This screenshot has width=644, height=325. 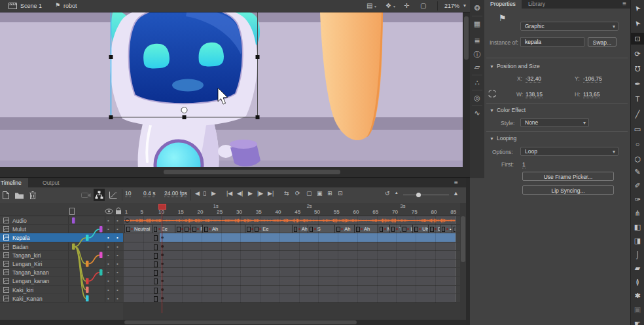 What do you see at coordinates (637, 309) in the screenshot?
I see `camera-tool: ▣` at bounding box center [637, 309].